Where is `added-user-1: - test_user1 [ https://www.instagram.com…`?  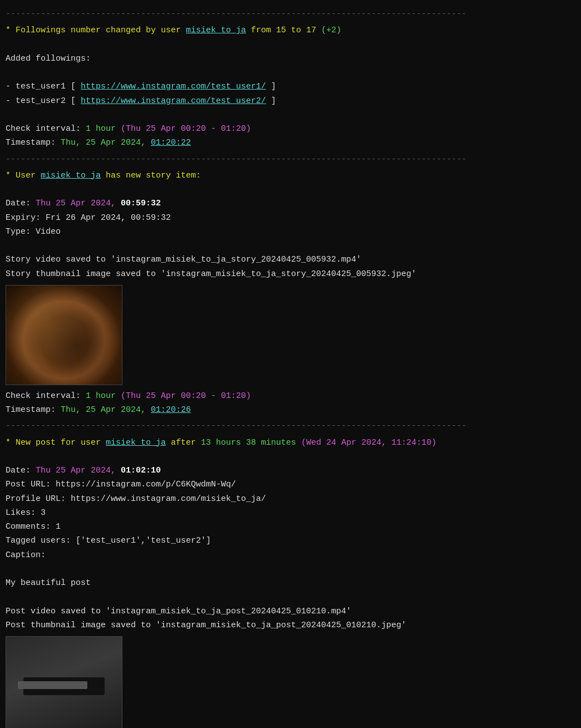 added-user-1: - test_user1 [ https://www.instagram.com… is located at coordinates (290, 87).